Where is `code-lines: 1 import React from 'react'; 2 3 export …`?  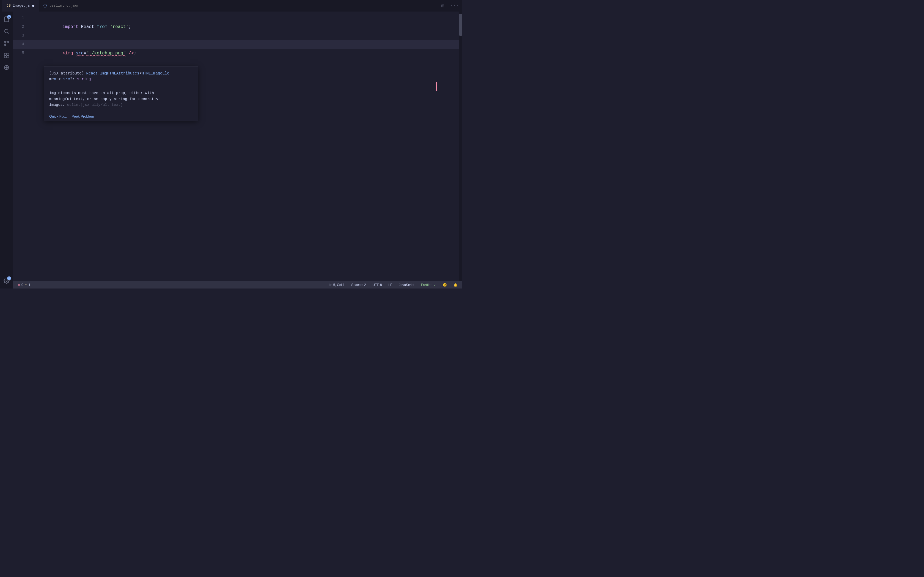
code-lines: 1 import React from 'react'; 2 3 export … is located at coordinates (237, 36).